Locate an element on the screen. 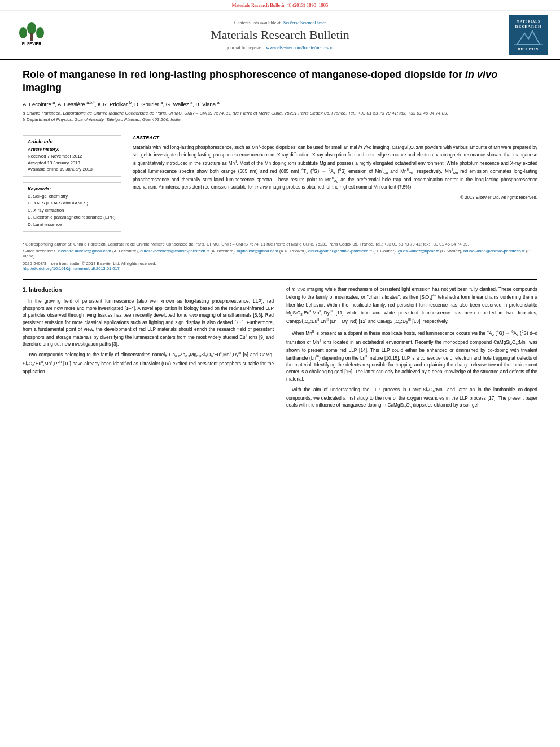  body-para-3: of in vivo imaging while their mechanism… is located at coordinates (412, 306).